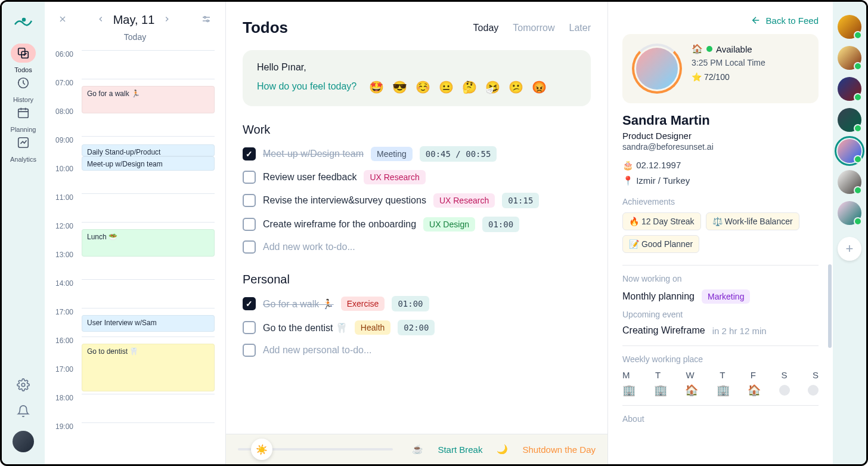 The height and width of the screenshot is (466, 868). I want to click on close-icon, so click(63, 20).